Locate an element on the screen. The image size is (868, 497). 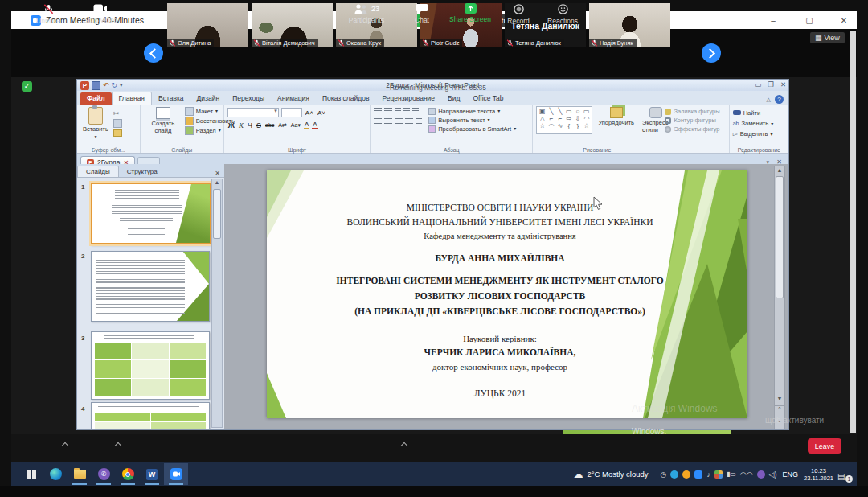
italic-button: К is located at coordinates (241, 125).